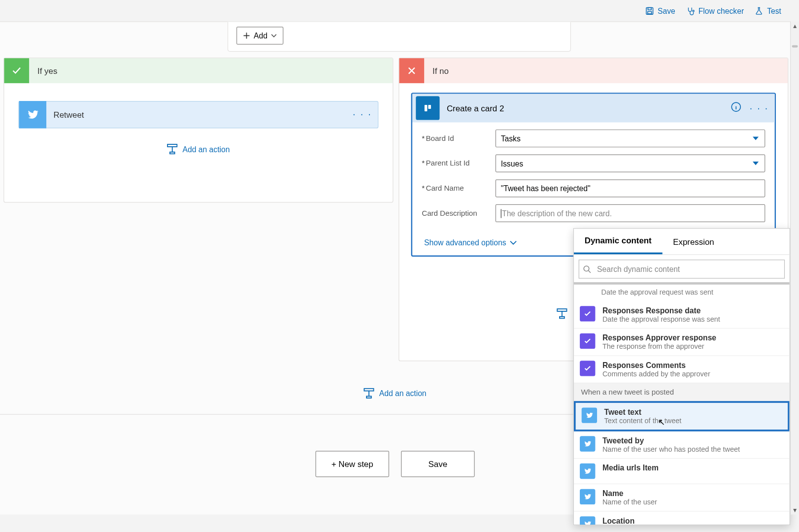 The width and height of the screenshot is (799, 532). What do you see at coordinates (715, 11) in the screenshot?
I see `flow-checker-button: Flow checker` at bounding box center [715, 11].